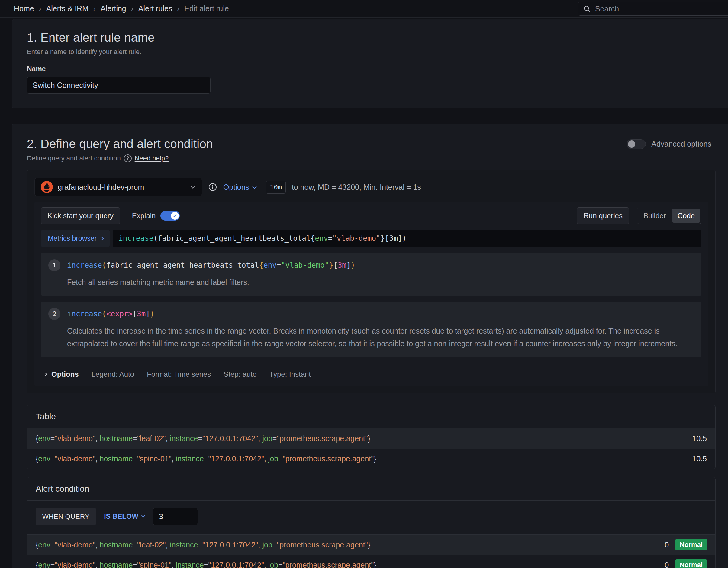 The image size is (728, 568). What do you see at coordinates (236, 187) in the screenshot?
I see `query-options-label: Options` at bounding box center [236, 187].